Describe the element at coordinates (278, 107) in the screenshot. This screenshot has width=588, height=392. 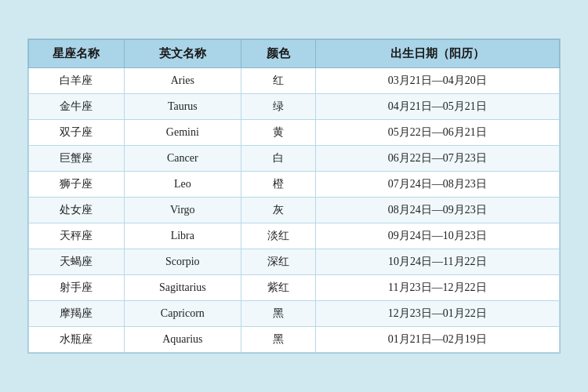
I see `cell-color: 绿` at that location.